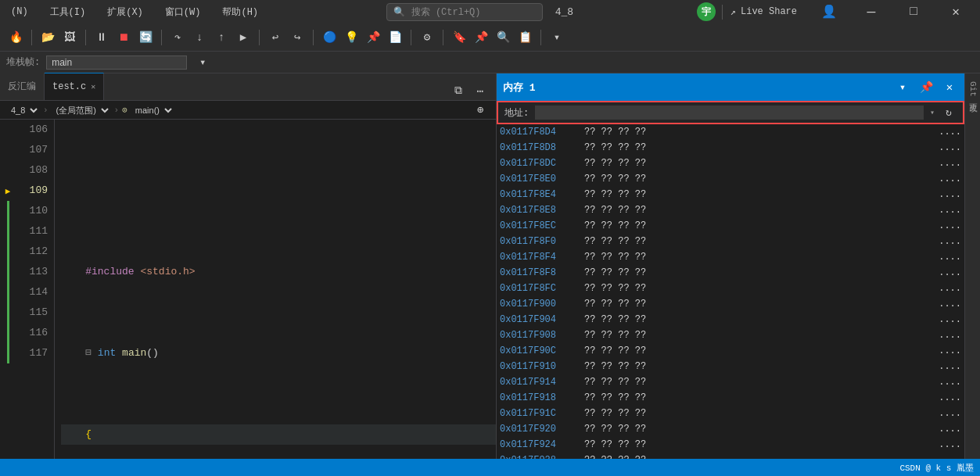 Image resolution: width=980 pixels, height=476 pixels. Describe the element at coordinates (525, 38) in the screenshot. I see `copy-btn: 📋` at that location.